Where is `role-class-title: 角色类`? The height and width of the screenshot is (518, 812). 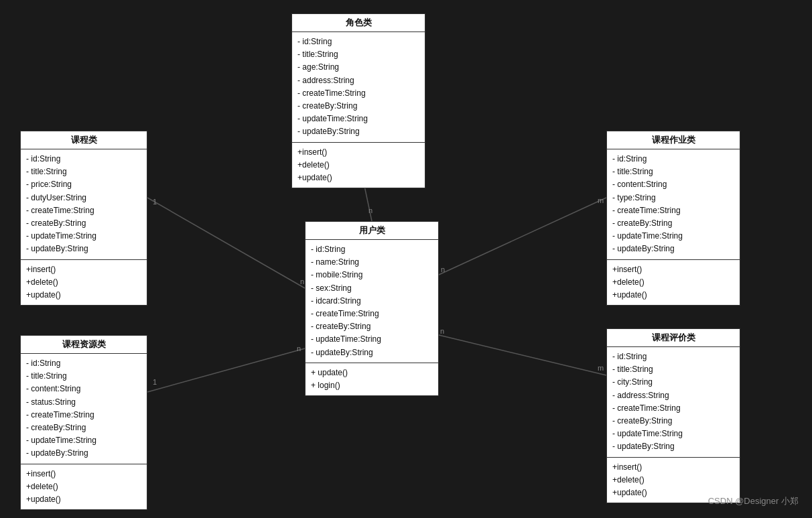
role-class-title: 角色类 is located at coordinates (358, 23).